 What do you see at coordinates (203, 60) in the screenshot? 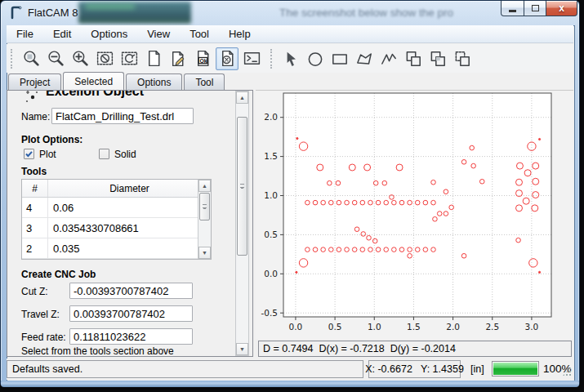
I see `svg-text: Ok` at bounding box center [203, 60].